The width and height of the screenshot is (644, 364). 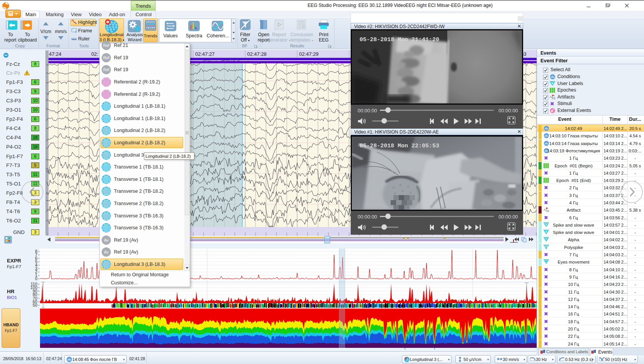 I want to click on svg-text: Fp1-F7, so click(x=14, y=267).